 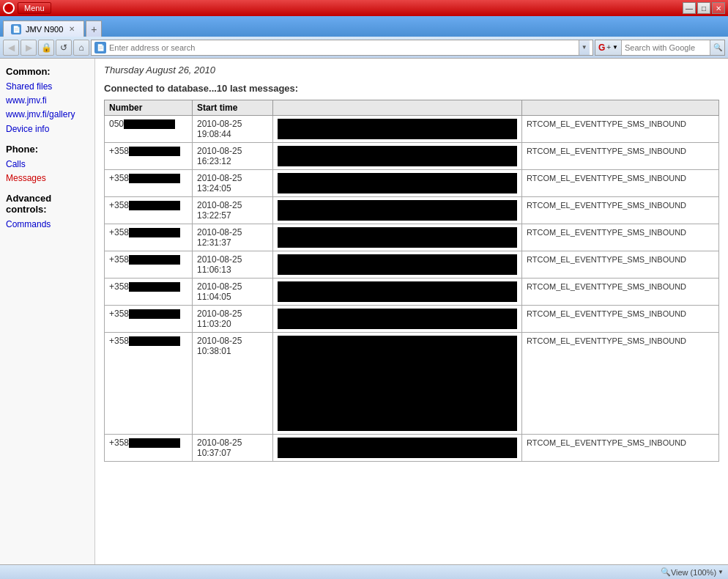 I want to click on sidebar-item-calls: Calls, so click(x=47, y=164).